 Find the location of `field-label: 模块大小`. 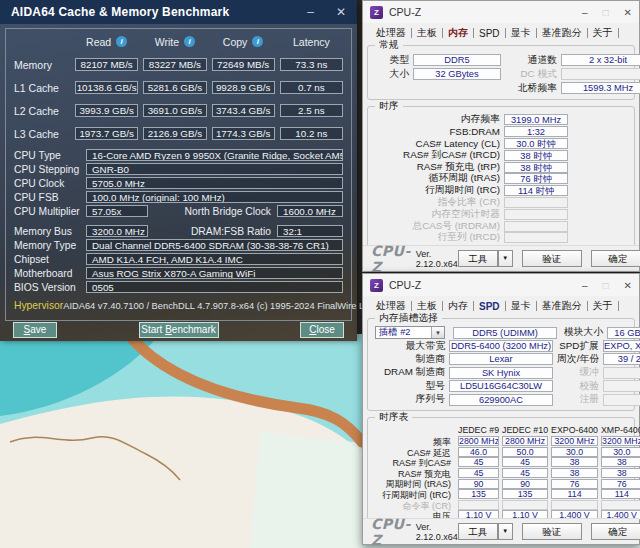

field-label: 模块大小 is located at coordinates (582, 332).